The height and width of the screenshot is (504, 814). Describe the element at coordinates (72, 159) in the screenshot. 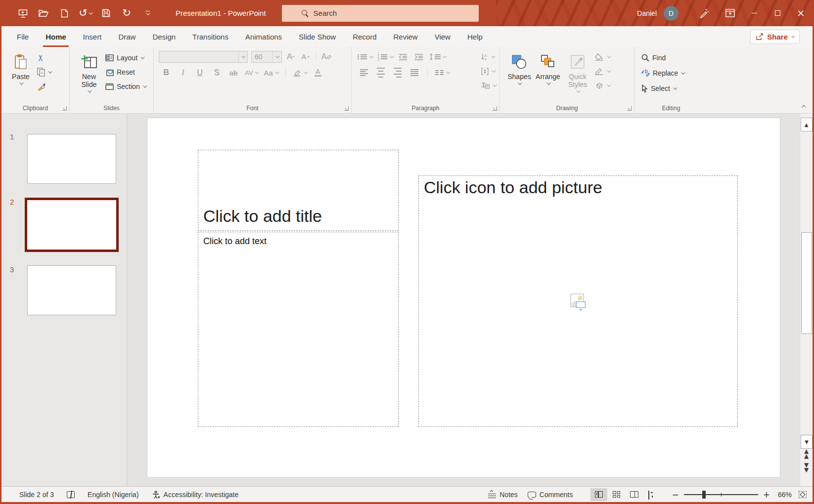

I see `slide-1-thumbnail` at that location.